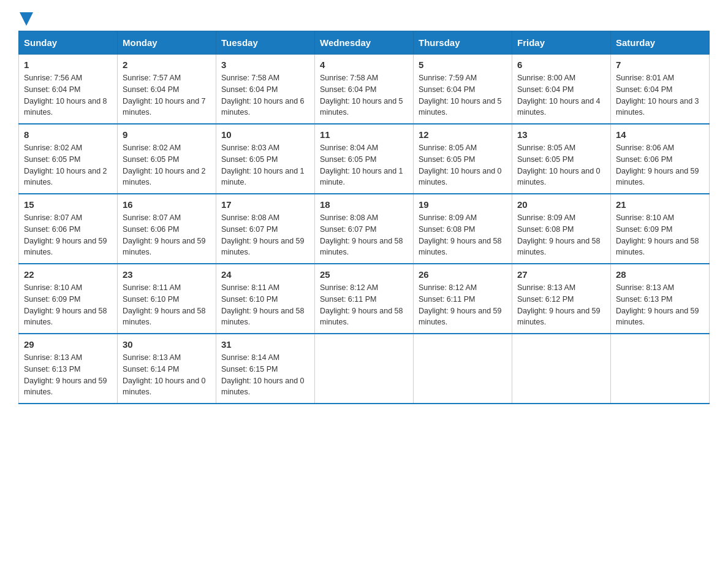 Image resolution: width=728 pixels, height=563 pixels. I want to click on calendar-cell: 13 Sunrise: 8:05 AMSunset: 6:05 PMDaylig…, so click(561, 159).